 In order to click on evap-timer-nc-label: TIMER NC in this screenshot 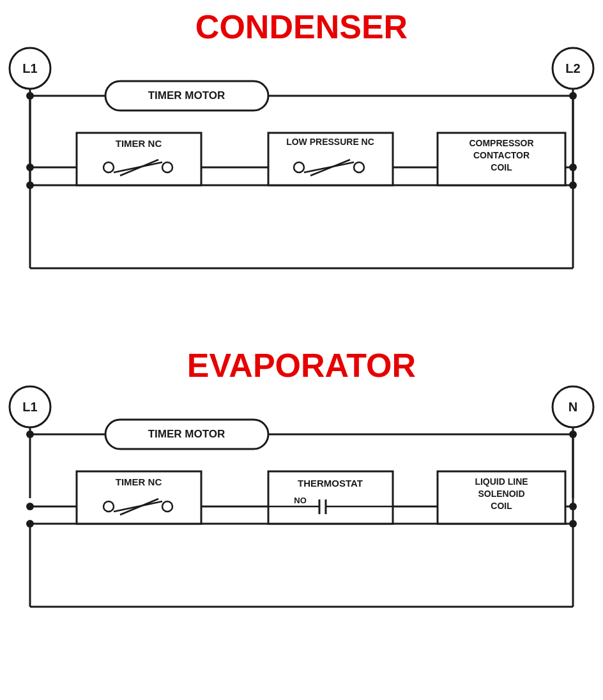, I will do `click(139, 482)`.